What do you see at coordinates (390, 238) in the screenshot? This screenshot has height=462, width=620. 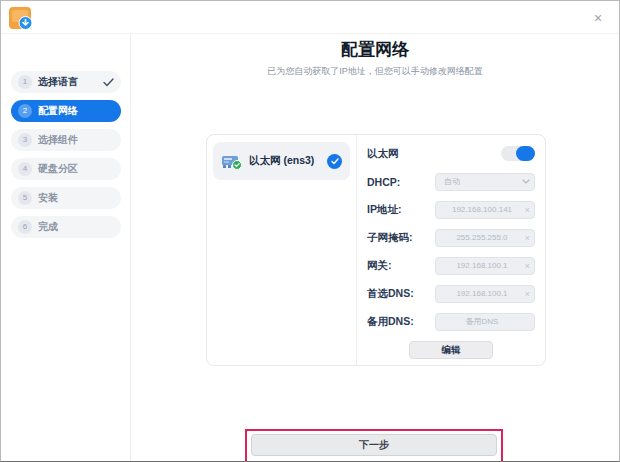 I see `subnet-mask-label: 子网掩码:` at bounding box center [390, 238].